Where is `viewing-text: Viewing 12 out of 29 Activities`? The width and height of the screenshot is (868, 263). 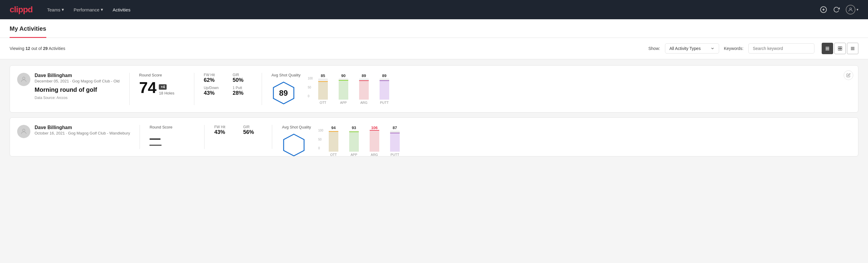 viewing-text: Viewing 12 out of 29 Activities is located at coordinates (327, 49).